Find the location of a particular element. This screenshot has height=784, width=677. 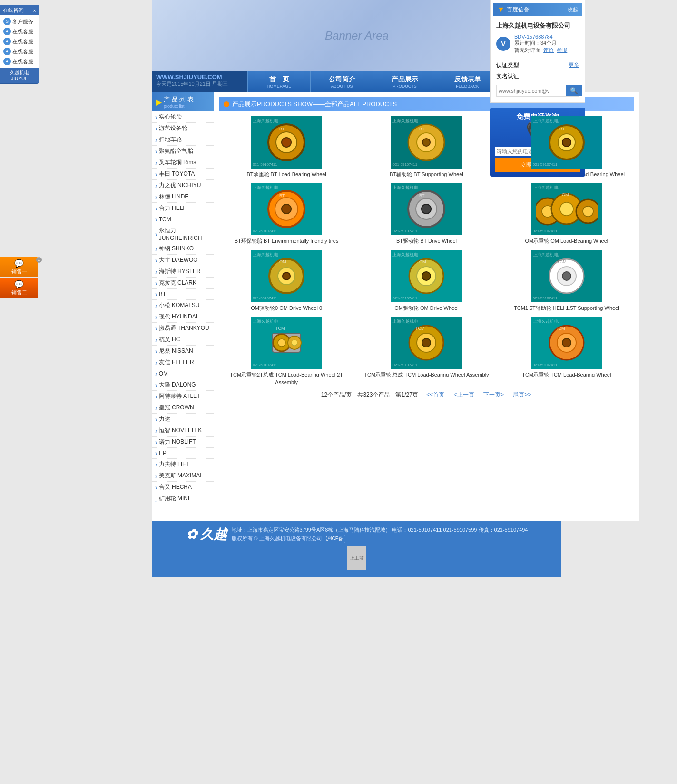

sidebar-scroll-area: 实心轮胎 游艺设备轮 扫地车轮 聚氨酯空气胎 叉车轮辋 Rims 丰田 TOYO… is located at coordinates (183, 307).